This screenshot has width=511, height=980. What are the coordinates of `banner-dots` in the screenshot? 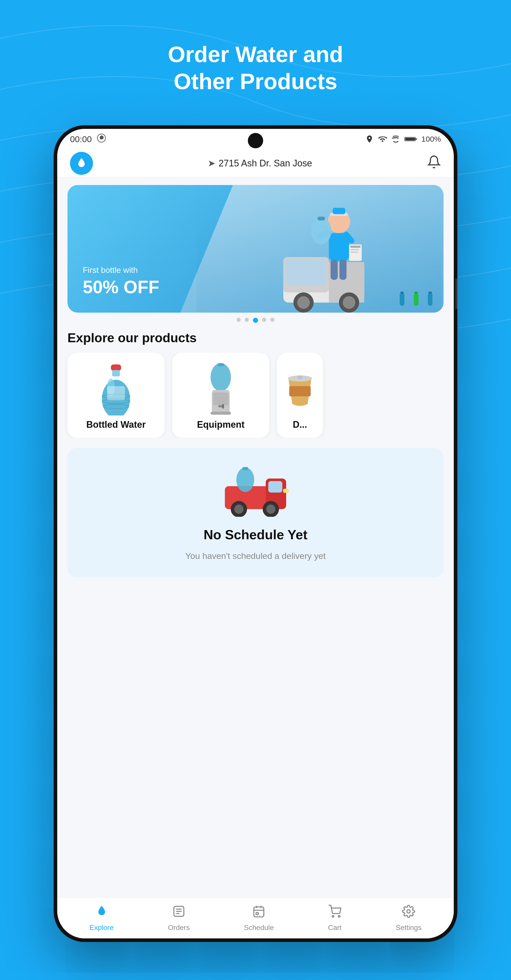 It's located at (256, 320).